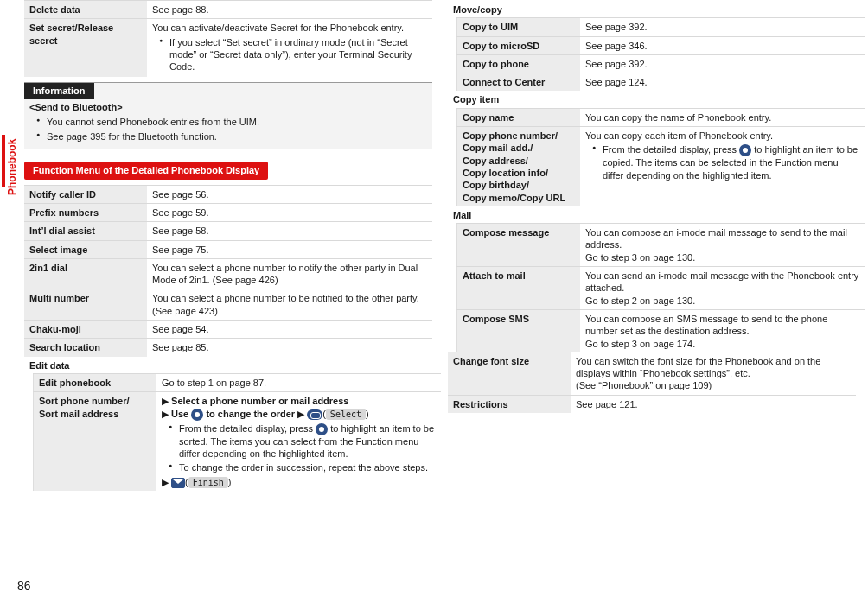  Describe the element at coordinates (290, 48) in the screenshot. I see `row-desc: You can activate/deactivate Secret for t…` at that location.